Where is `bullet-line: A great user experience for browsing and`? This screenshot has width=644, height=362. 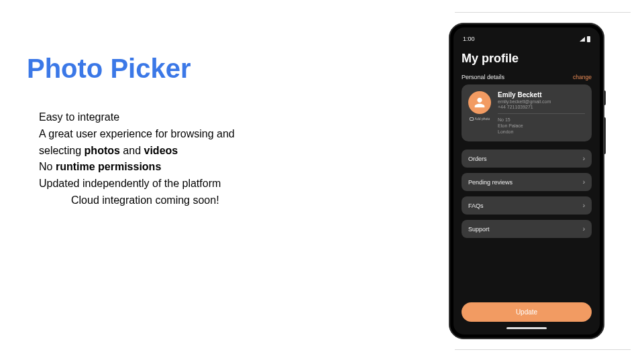
bullet-line: A great user experience for browsing and is located at coordinates (217, 134).